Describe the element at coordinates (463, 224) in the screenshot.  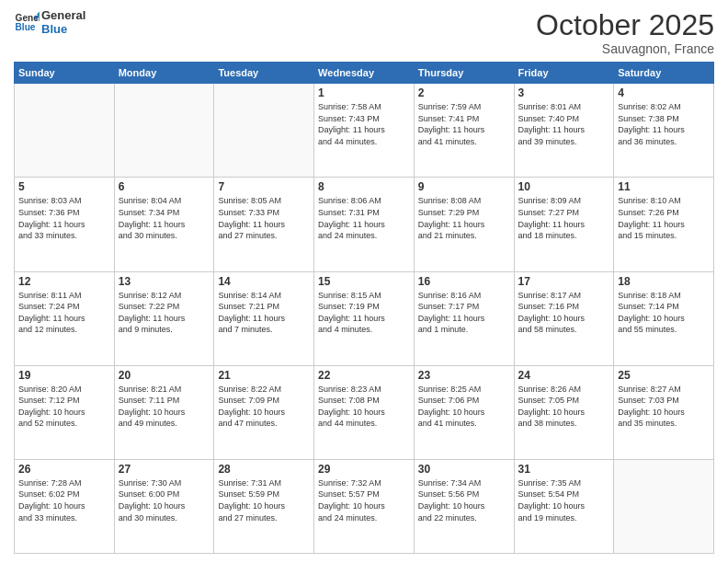
I see `calendar-cell: 9Sunrise: 8:08 AM Sunset: 7:29 PM Daylig…` at that location.